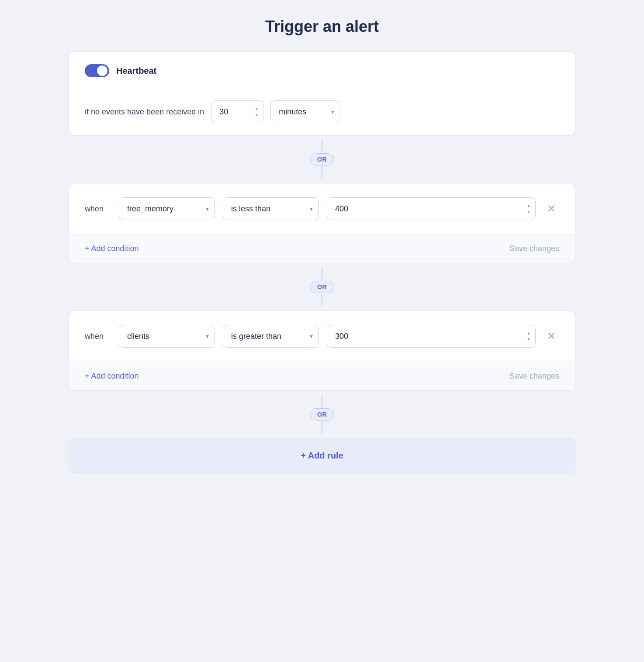 The height and width of the screenshot is (662, 644). I want to click on heartbeat-spinner: ▲ ▼, so click(256, 112).